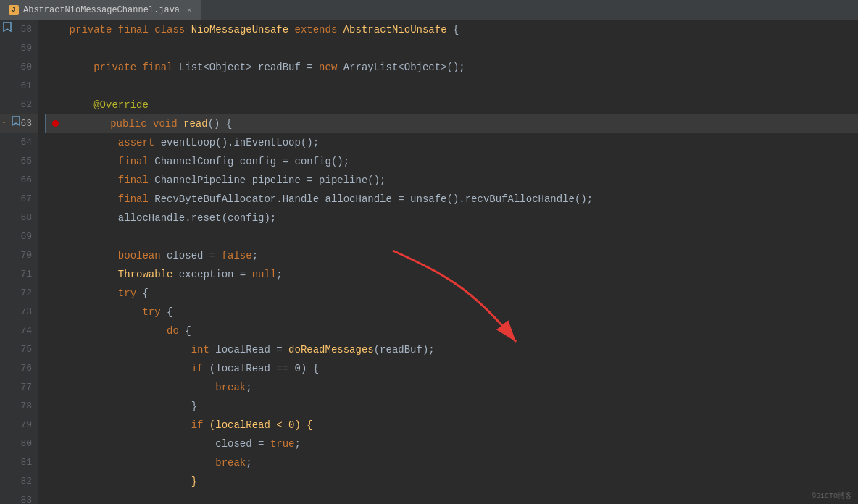 Image resolution: width=858 pixels, height=504 pixels. Describe the element at coordinates (19, 497) in the screenshot. I see `line-number-83: 83` at that location.